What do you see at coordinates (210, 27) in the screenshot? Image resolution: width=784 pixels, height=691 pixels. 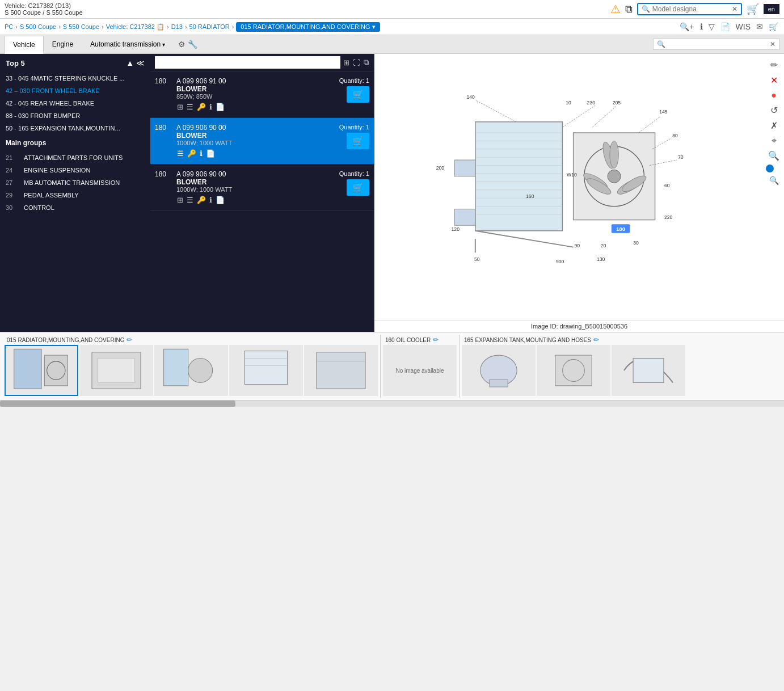 I see `breadcrumb-50radiator: 50 RADIATOR` at bounding box center [210, 27].